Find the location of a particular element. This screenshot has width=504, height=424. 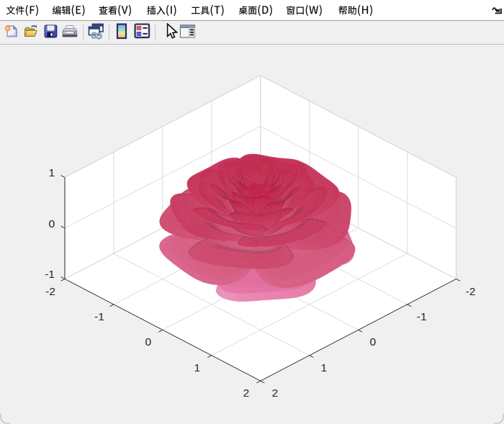

link-plot-icon is located at coordinates (96, 33).